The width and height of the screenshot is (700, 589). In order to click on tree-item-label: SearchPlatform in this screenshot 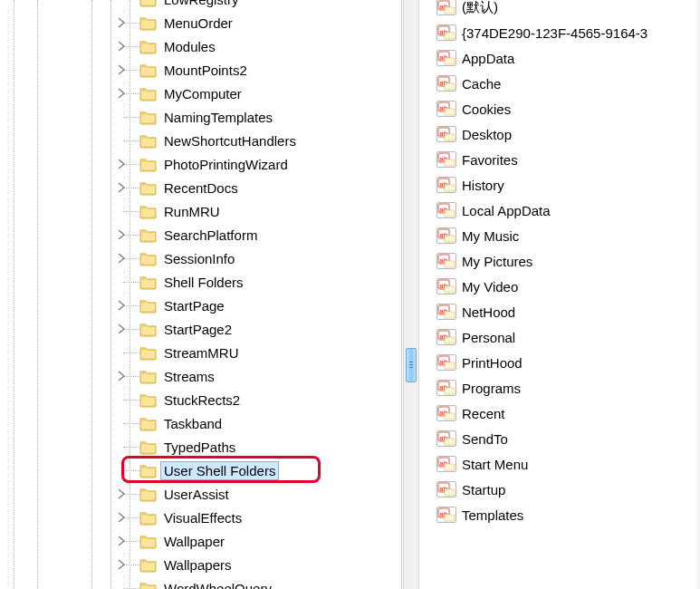, I will do `click(210, 236)`.